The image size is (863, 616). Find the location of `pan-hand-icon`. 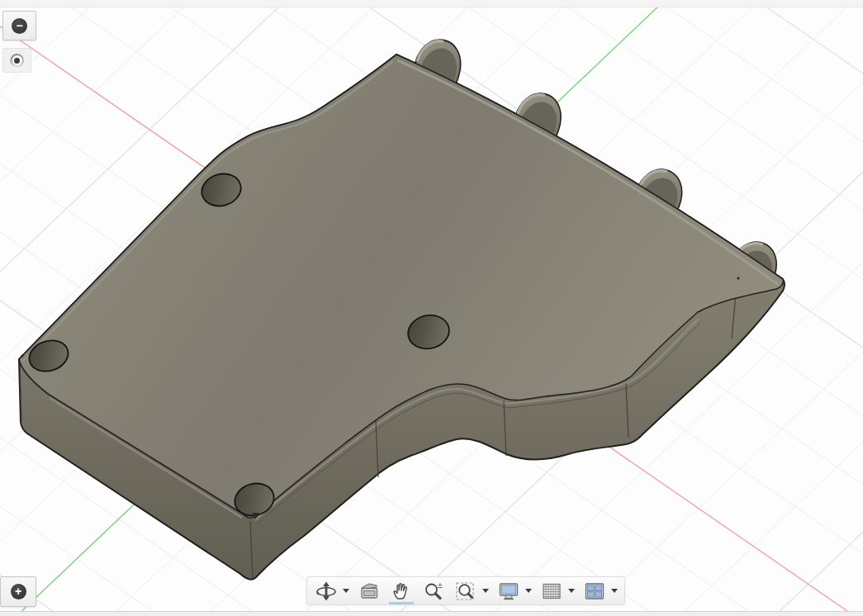

pan-hand-icon is located at coordinates (401, 591).